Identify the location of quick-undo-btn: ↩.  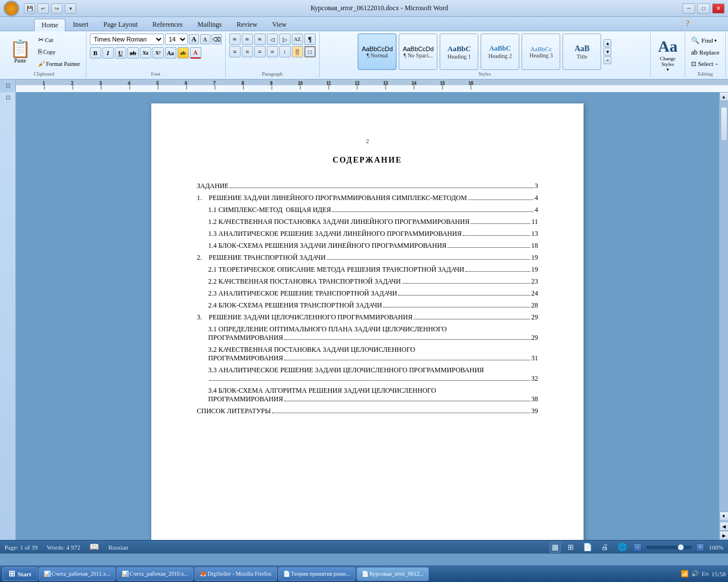
(43, 9).